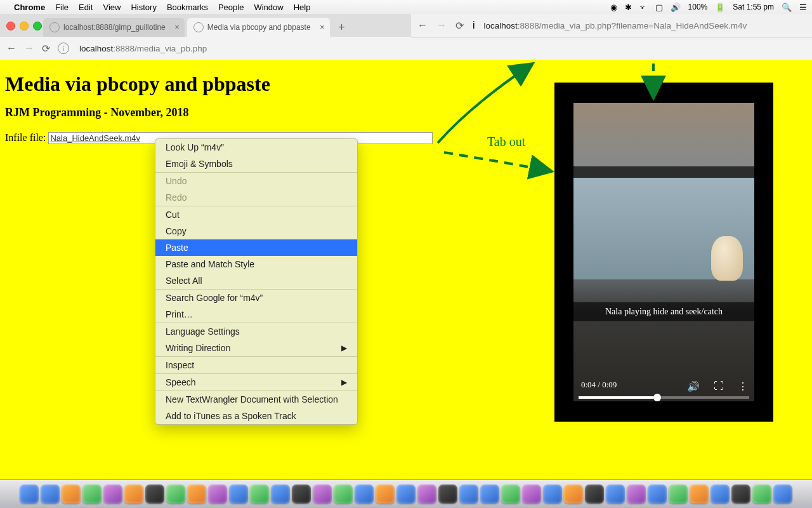 The image size is (812, 508). Describe the element at coordinates (256, 281) in the screenshot. I see `ctx-select-all: Select All` at that location.